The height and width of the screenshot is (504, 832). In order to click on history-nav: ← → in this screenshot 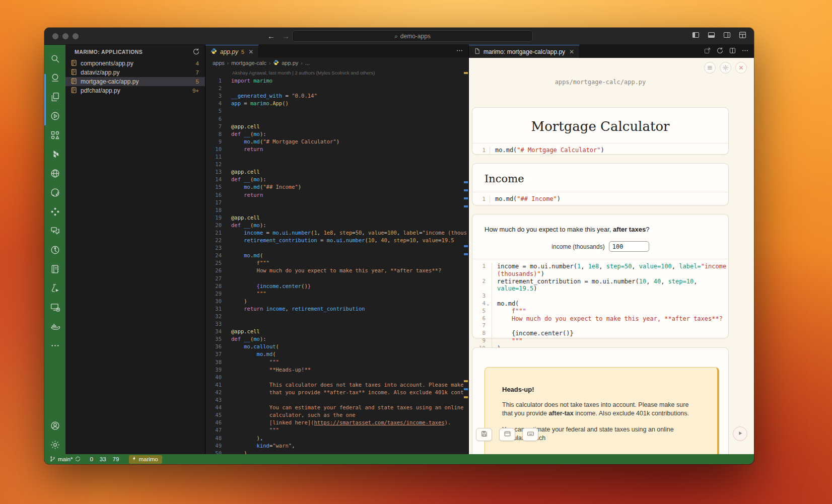, I will do `click(279, 36)`.